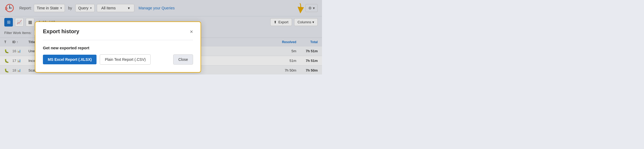 The image size is (644, 149). What do you see at coordinates (183, 59) in the screenshot?
I see `close-modal-button: Close` at bounding box center [183, 59].